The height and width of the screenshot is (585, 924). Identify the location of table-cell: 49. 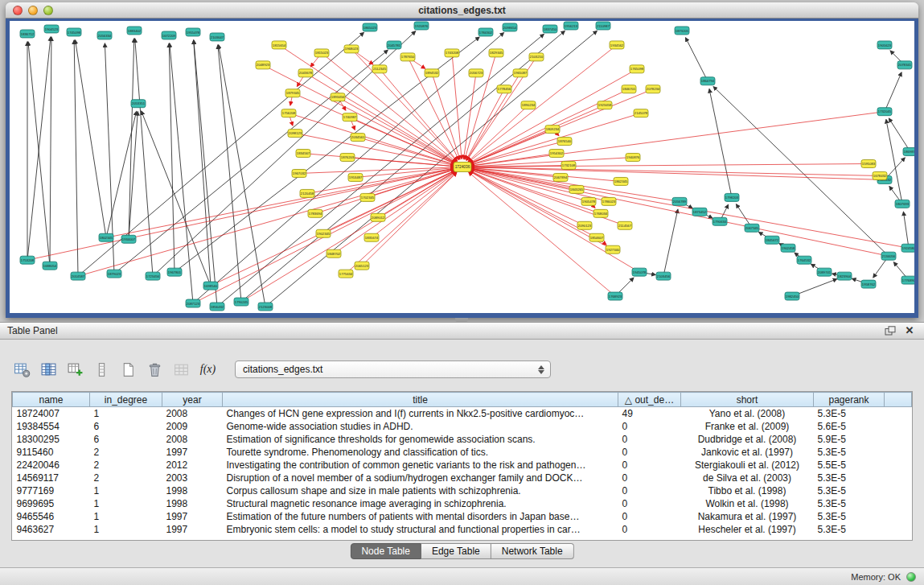
(650, 414).